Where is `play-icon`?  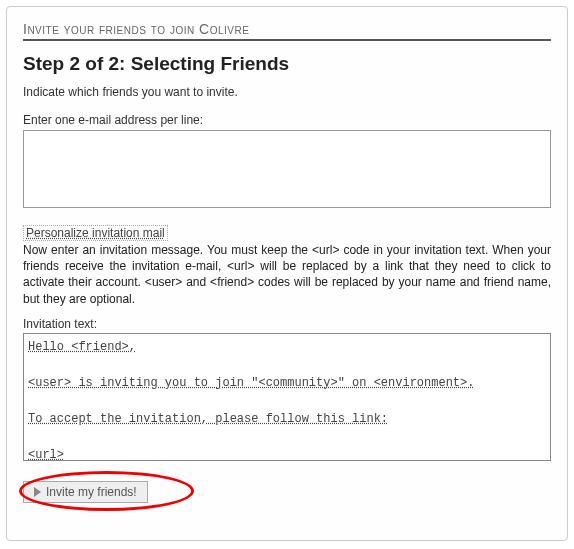
play-icon is located at coordinates (38, 492).